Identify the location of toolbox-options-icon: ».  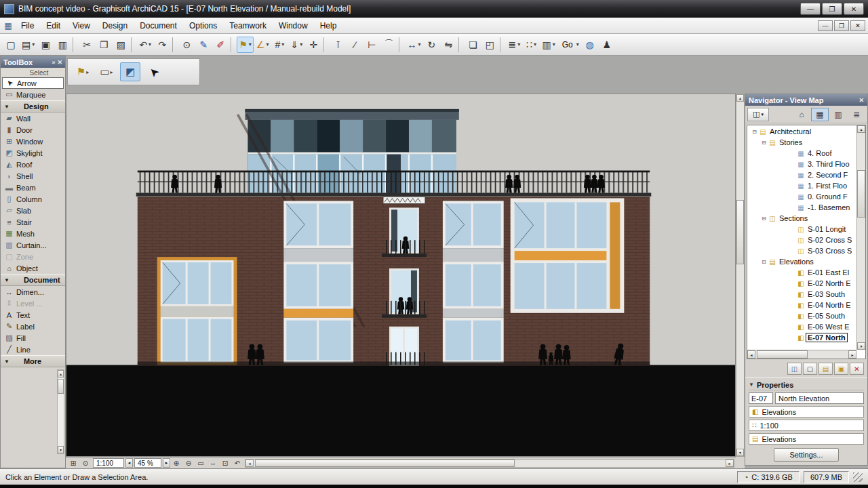
(53, 62).